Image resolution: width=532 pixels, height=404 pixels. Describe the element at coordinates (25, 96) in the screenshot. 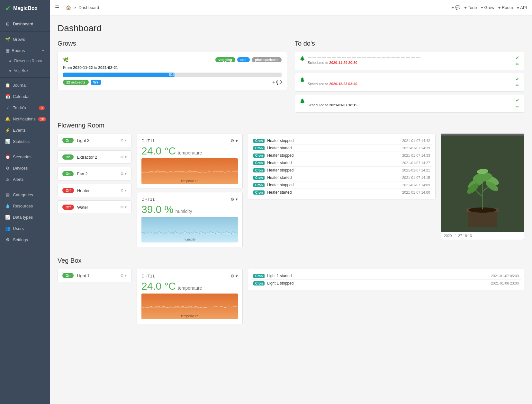

I see `sidebar-item-calendar: 📅 Calendar` at that location.